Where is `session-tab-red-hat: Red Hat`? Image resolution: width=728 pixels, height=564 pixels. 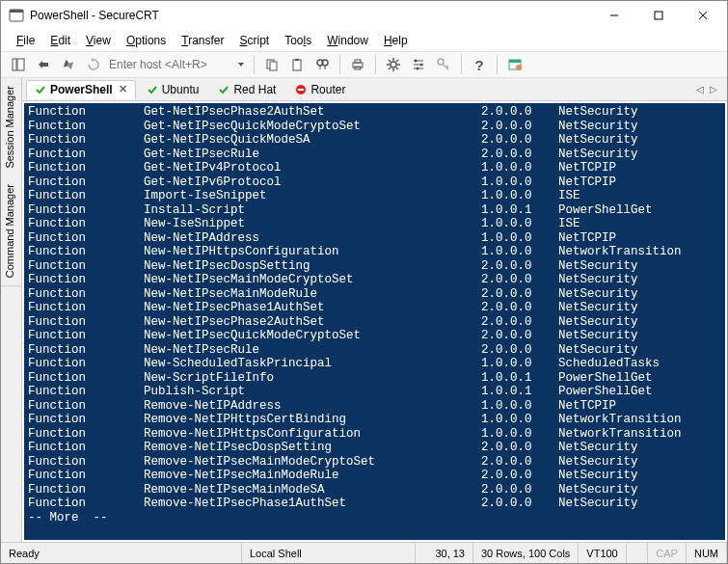 session-tab-red-hat: Red Hat is located at coordinates (247, 90).